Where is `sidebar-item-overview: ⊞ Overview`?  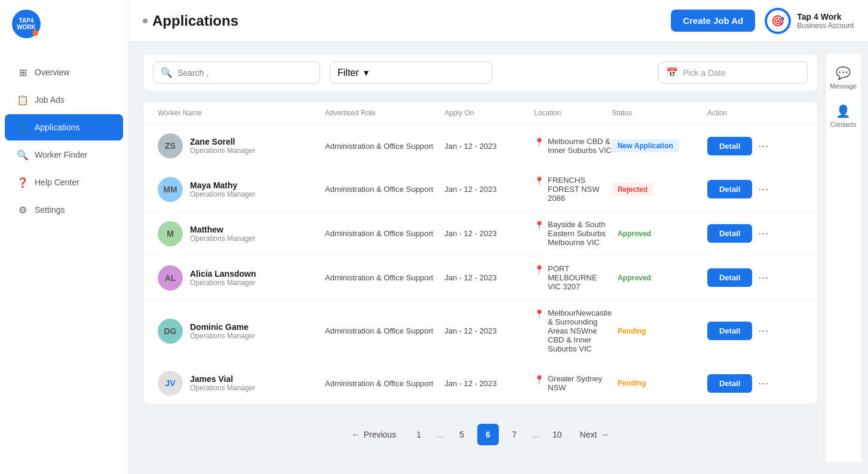
sidebar-item-overview: ⊞ Overview is located at coordinates (64, 72).